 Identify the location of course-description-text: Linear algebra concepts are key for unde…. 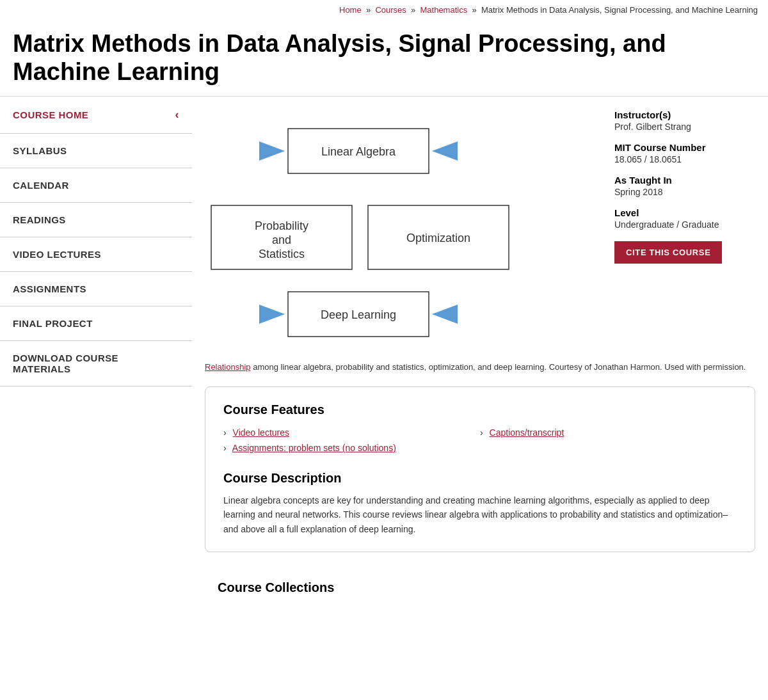
(480, 514).